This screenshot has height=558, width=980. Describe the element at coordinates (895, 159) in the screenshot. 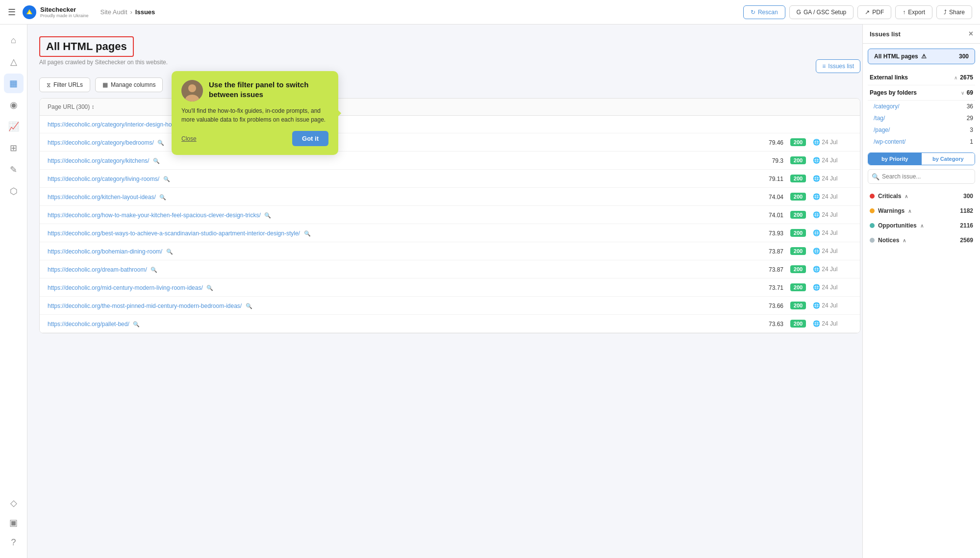

I see `tab-by-priority: by Priority` at that location.